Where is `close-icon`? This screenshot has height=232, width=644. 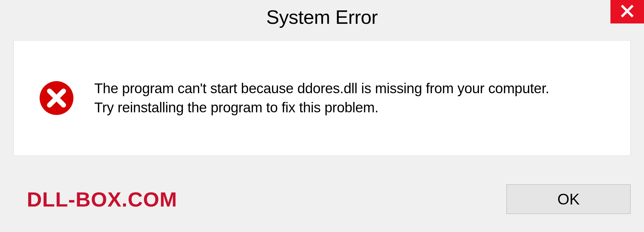 close-icon is located at coordinates (627, 12).